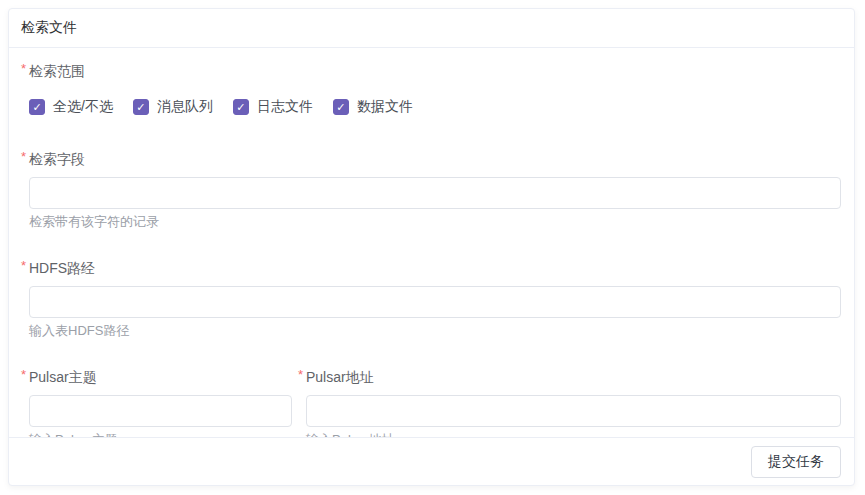 The height and width of the screenshot is (495, 865). I want to click on search-field-label: *检索字段, so click(57, 159).